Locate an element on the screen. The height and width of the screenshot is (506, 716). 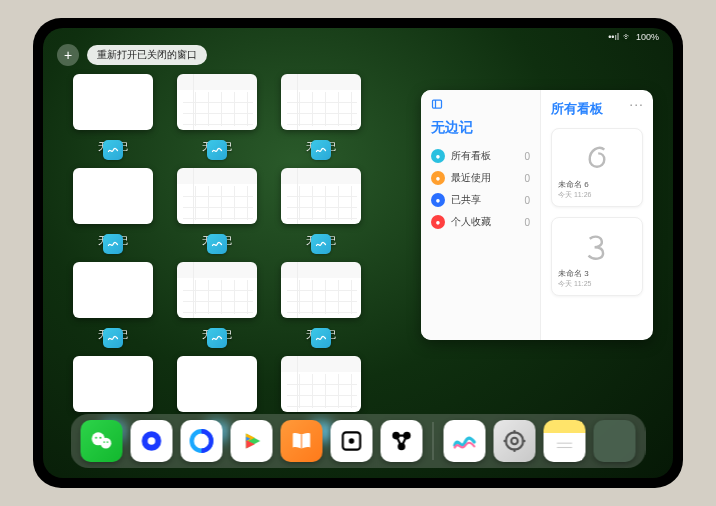
dock-app-folder is located at coordinates (615, 441).